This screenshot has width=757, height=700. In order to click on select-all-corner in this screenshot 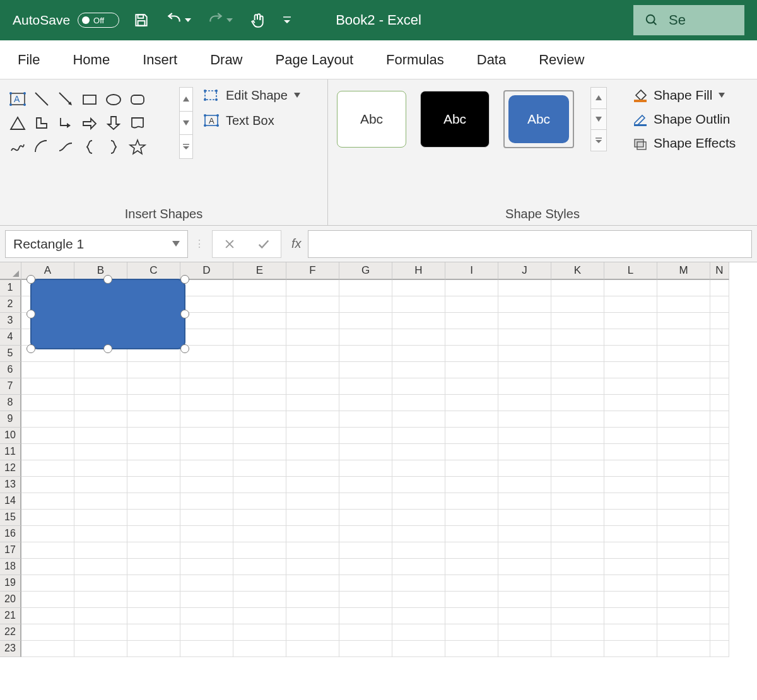, I will do `click(11, 271)`.